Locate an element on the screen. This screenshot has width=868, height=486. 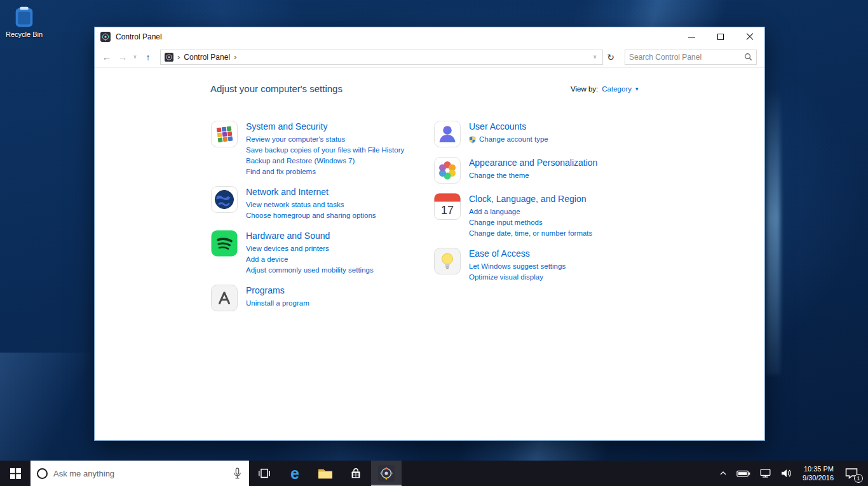
view-by-caret-icon: ▾ is located at coordinates (637, 89).